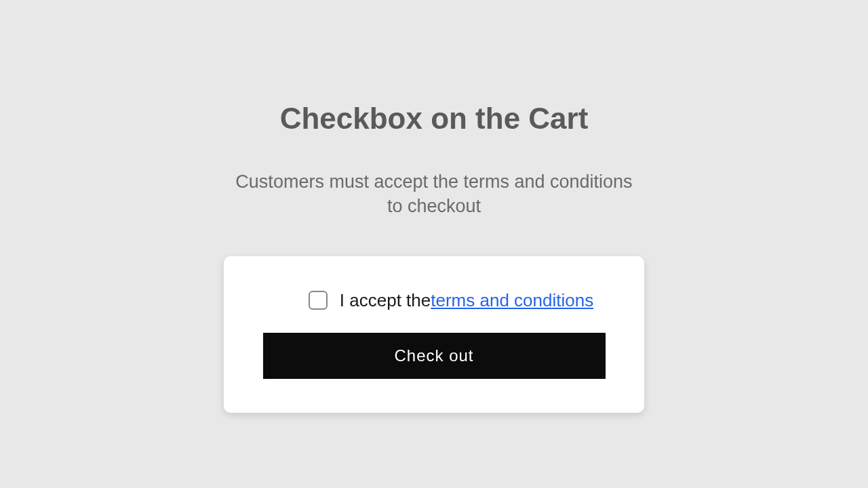  I want to click on accept-text-prefix: I accept the, so click(385, 301).